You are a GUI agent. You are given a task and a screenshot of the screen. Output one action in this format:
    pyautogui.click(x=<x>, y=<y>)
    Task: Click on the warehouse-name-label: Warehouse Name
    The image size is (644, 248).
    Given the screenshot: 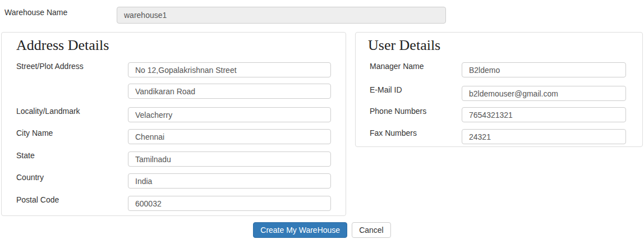 What is the action you would take?
    pyautogui.click(x=36, y=12)
    